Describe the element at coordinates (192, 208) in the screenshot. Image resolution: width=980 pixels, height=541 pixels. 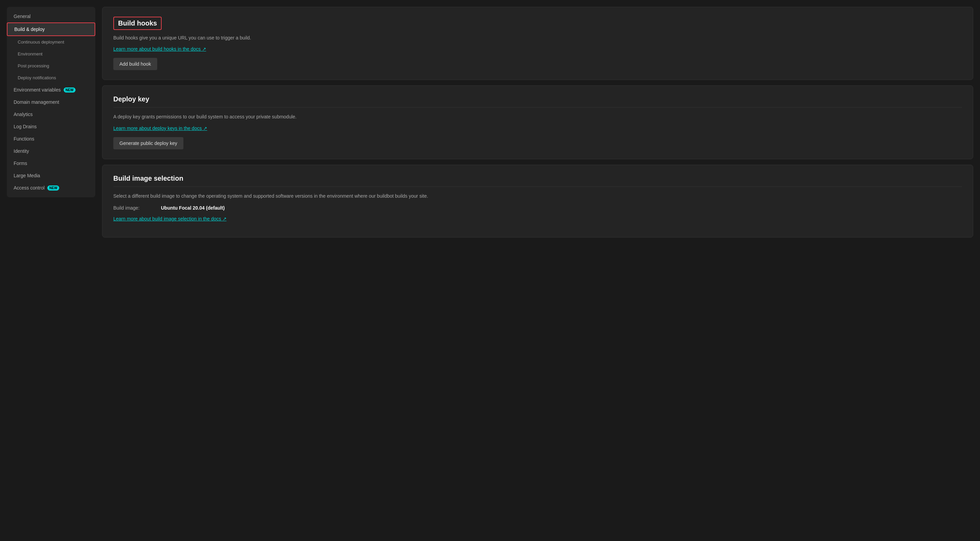
I see `build-image-value: Ubuntu Focal 20.04 (default)` at that location.